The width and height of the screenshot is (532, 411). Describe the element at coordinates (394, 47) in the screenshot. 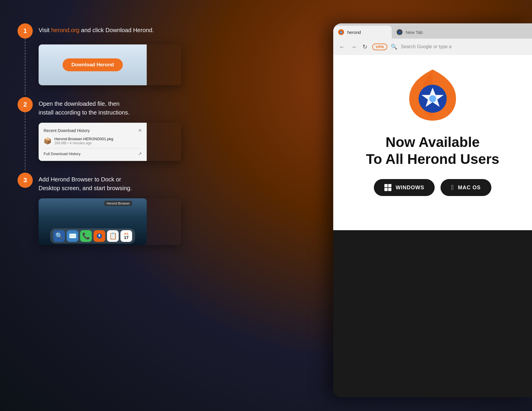

I see `search-icon: 🔍` at that location.